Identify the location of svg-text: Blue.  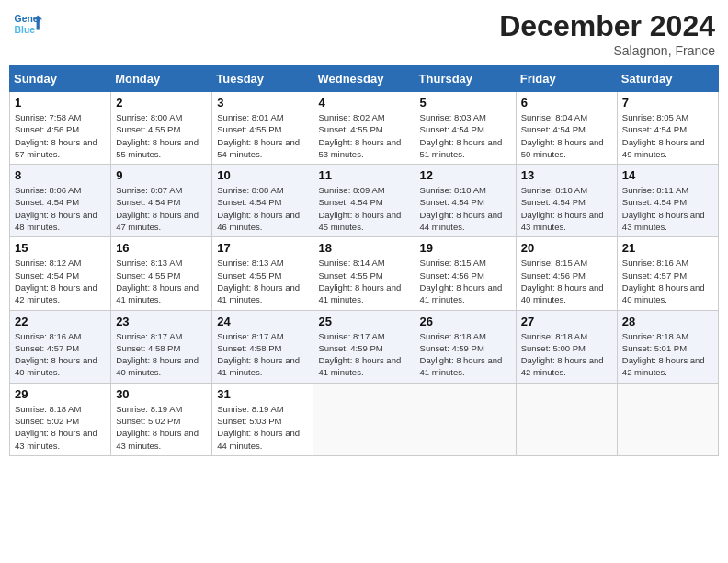
(26, 29).